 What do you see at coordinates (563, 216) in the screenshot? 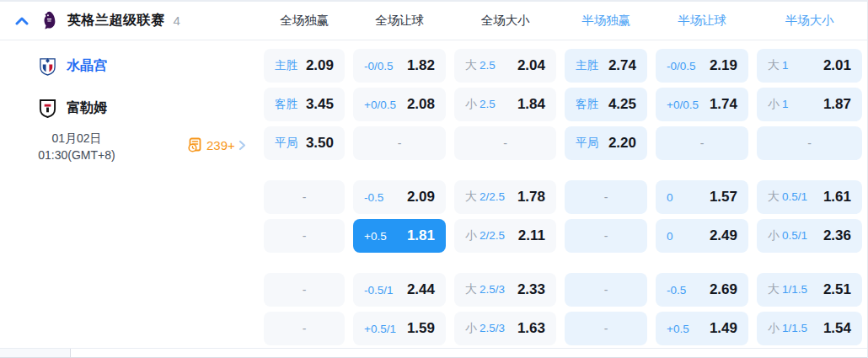
I see `odds-group: --0.52.09大2/2.51.78-01.57大0.5/11.61-+0.5…` at bounding box center [563, 216].